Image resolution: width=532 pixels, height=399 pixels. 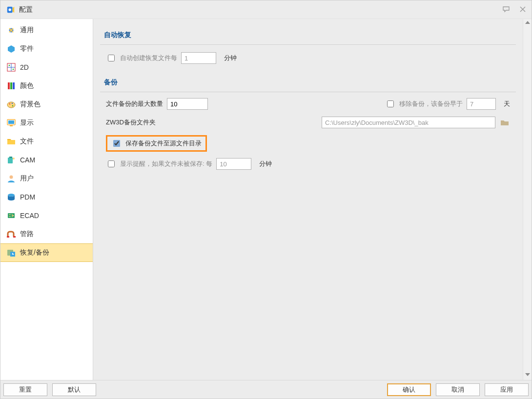 What do you see at coordinates (47, 141) in the screenshot?
I see `sidebar-item-file: 文件` at bounding box center [47, 141].